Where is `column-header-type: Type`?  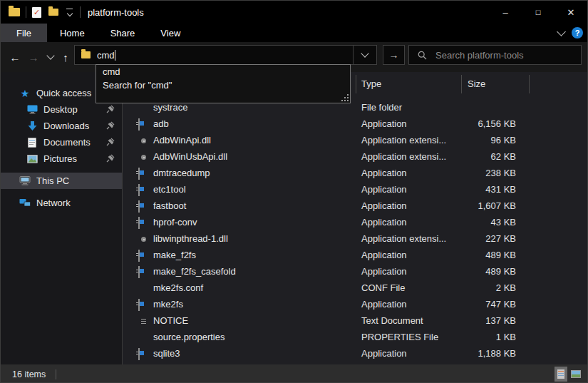
column-header-type: Type is located at coordinates (371, 84).